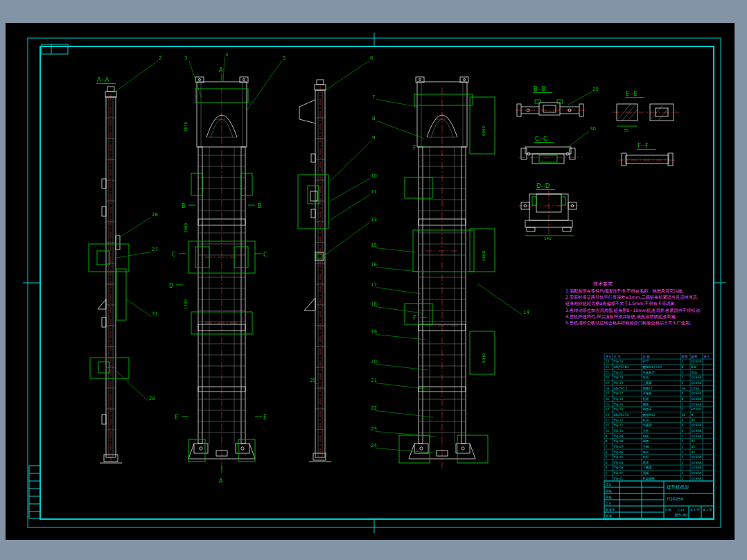 Image resolution: width=747 pixels, height=560 pixels. I want to click on callout-28: 28, so click(155, 215).